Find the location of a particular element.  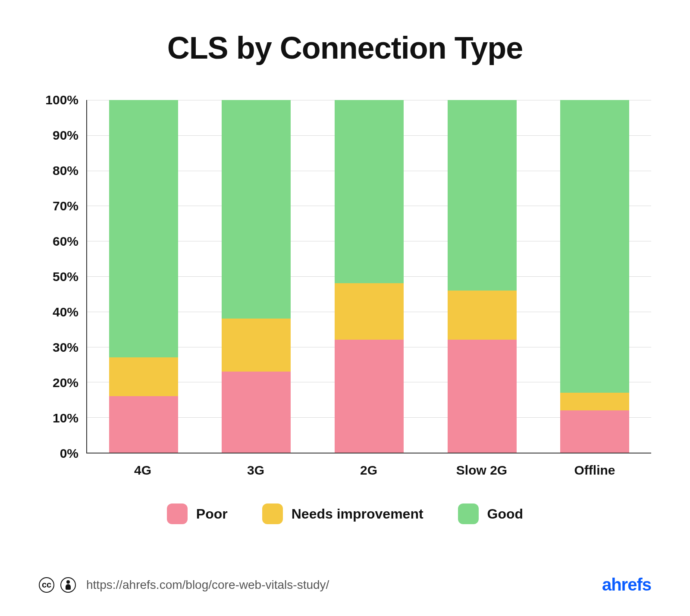

legend-swatch-needs is located at coordinates (273, 514).